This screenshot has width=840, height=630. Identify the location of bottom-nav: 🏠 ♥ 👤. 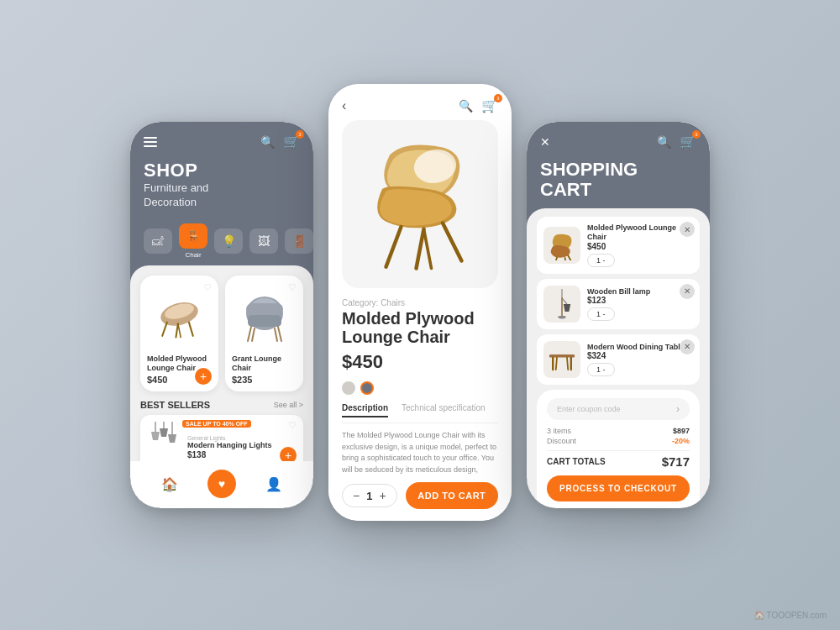
(222, 485).